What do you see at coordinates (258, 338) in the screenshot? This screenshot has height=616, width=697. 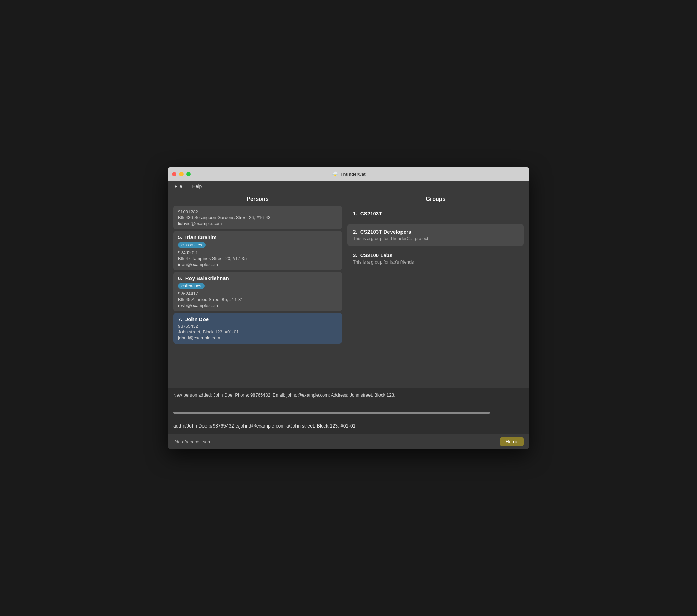 I see `person-7-email: johnd@example.com` at bounding box center [258, 338].